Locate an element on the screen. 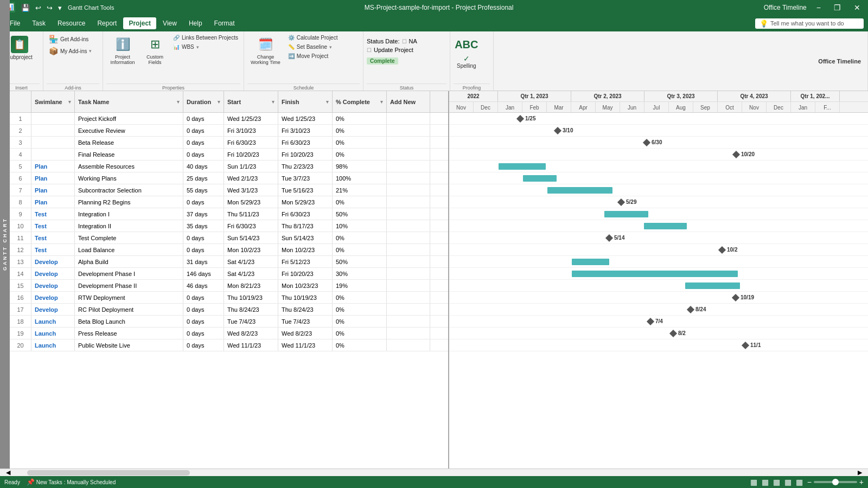  ribbon-schedule-section: 🗓️ ChangeWorking Time ⚙️ Calculate Proje… is located at coordinates (304, 61).